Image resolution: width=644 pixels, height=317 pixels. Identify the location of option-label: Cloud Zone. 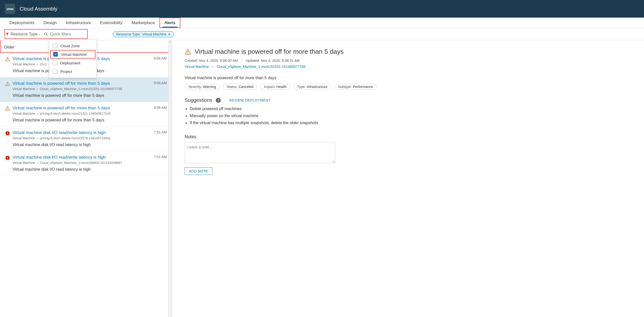
(70, 46).